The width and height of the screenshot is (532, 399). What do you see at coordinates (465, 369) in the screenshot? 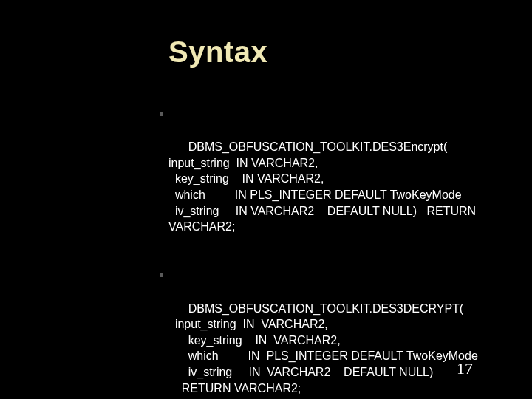
I see `page-number: 17` at bounding box center [465, 369].